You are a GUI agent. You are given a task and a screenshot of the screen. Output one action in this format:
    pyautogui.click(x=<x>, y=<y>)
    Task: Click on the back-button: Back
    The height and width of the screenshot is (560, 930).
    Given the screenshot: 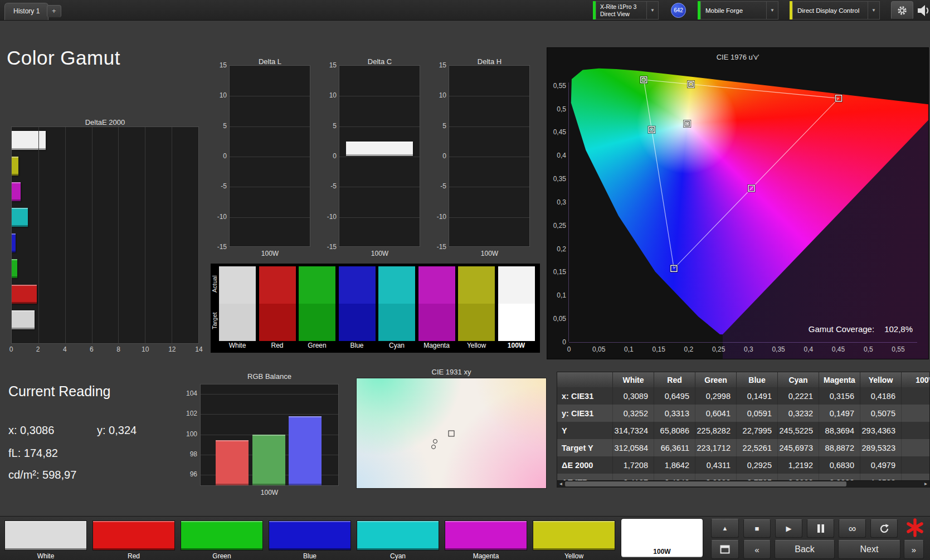 What is the action you would take?
    pyautogui.click(x=805, y=549)
    